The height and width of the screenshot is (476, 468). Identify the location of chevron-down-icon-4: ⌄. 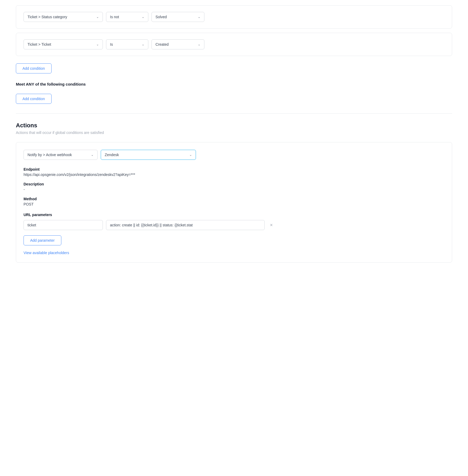
(98, 44).